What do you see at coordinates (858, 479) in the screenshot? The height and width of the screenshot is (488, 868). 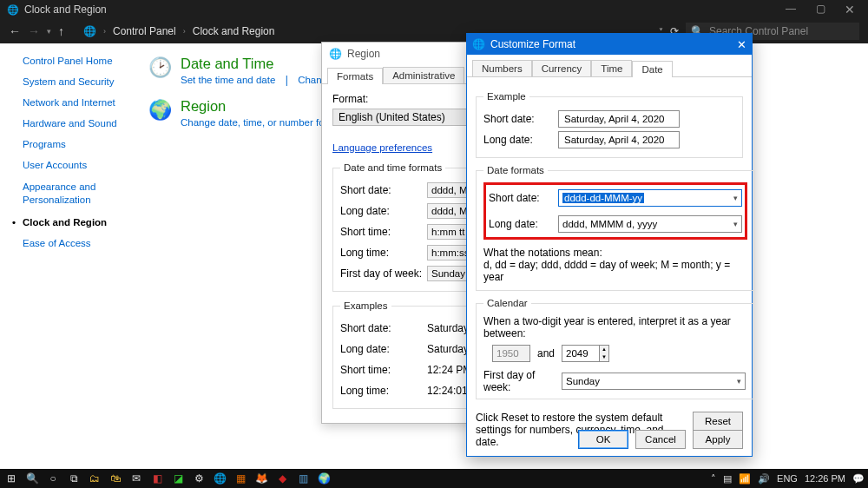 I see `tray-notifications-icon: 💬` at bounding box center [858, 479].